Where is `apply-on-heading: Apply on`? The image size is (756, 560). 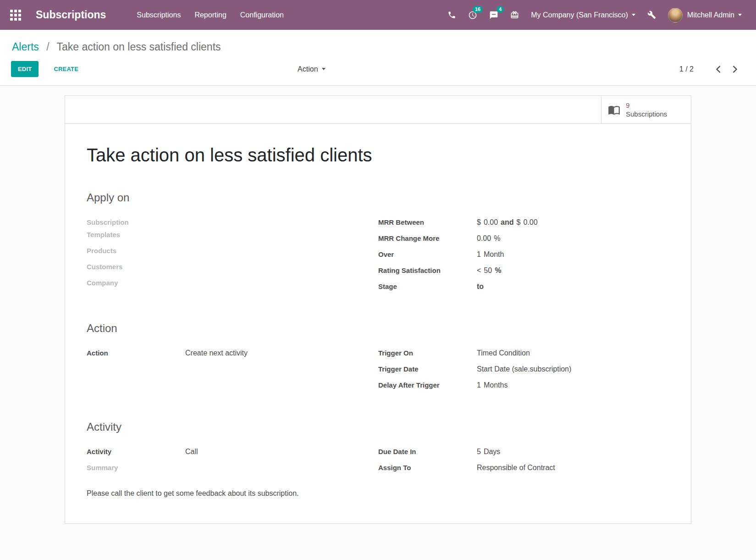
apply-on-heading: Apply on is located at coordinates (374, 198).